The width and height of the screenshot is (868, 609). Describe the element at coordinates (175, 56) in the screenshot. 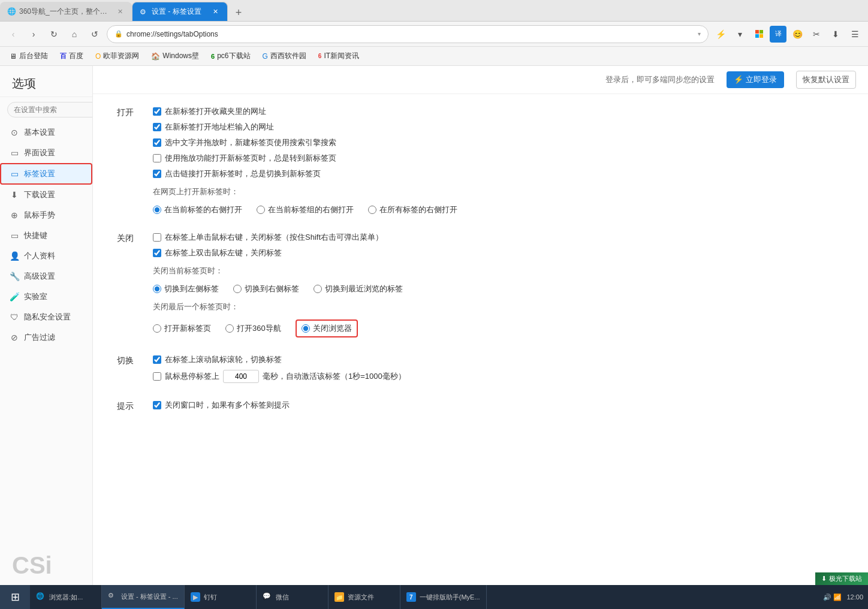

I see `bookmark-windows: 🏠 Windows壁` at that location.